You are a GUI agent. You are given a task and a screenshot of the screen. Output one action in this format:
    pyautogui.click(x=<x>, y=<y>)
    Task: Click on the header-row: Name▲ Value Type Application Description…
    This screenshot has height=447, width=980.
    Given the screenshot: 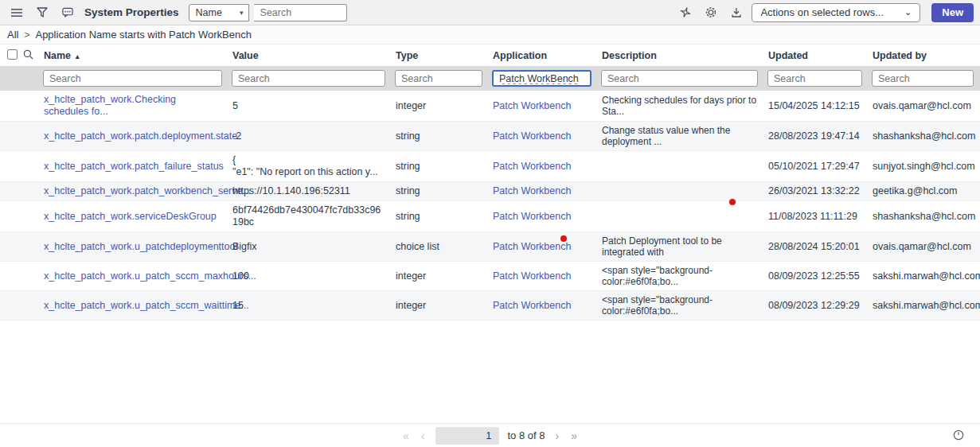 What is the action you would take?
    pyautogui.click(x=490, y=56)
    